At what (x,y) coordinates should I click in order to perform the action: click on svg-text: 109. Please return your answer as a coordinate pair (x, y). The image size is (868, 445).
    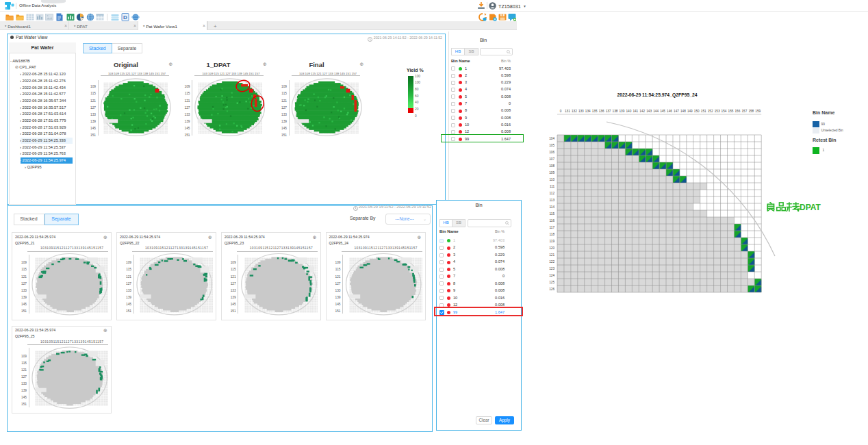
    Looking at the image, I should click on (552, 173).